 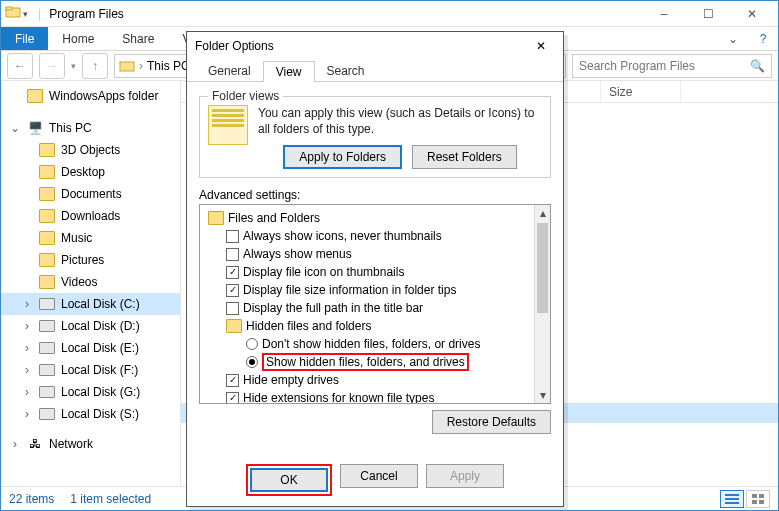 What do you see at coordinates (138, 38) in the screenshot?
I see `tab-share: Share` at bounding box center [138, 38].